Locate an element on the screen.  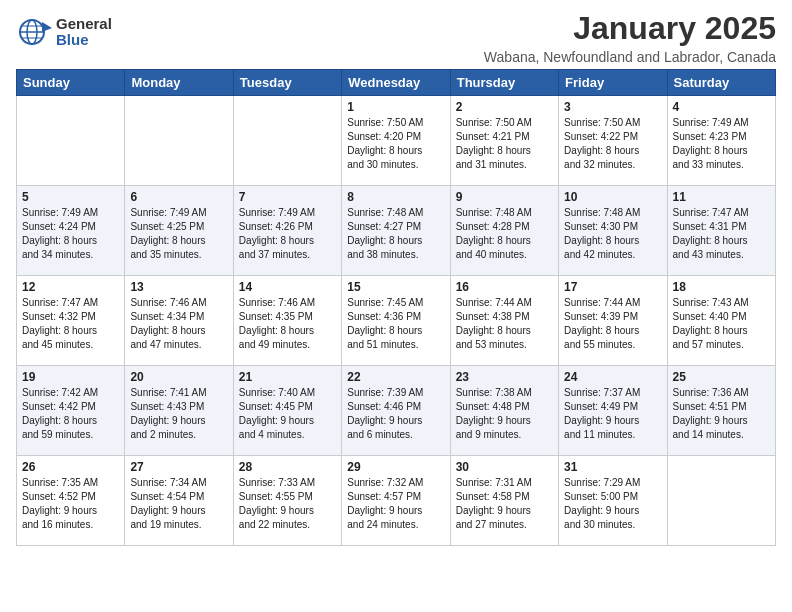
header: General Blue January 2025 Wabana, Newfou… is located at coordinates (396, 38).